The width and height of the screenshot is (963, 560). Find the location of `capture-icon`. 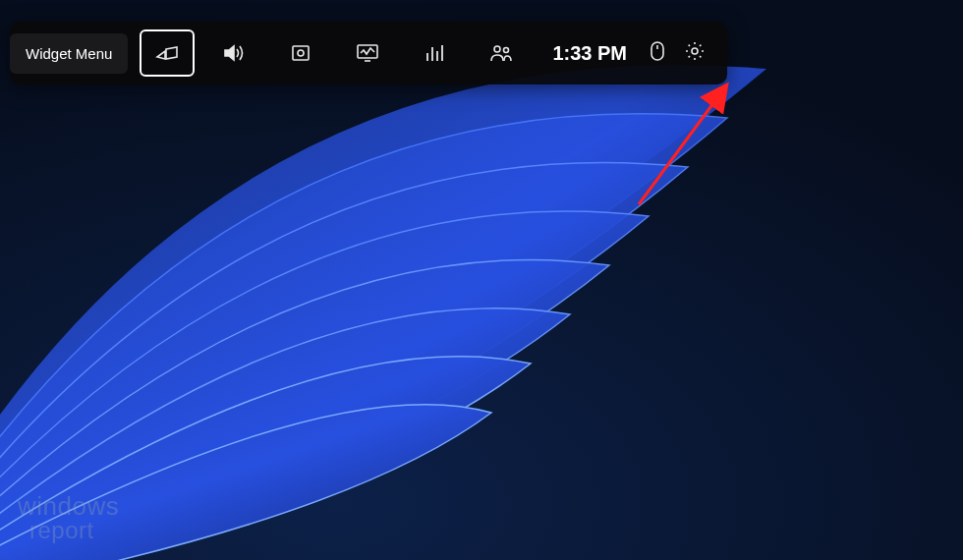

capture-icon is located at coordinates (301, 53).